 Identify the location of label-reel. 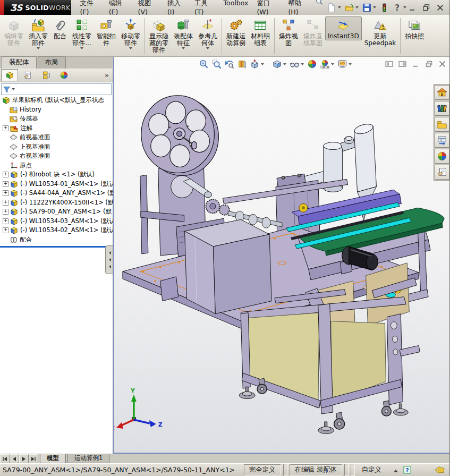
(180, 136).